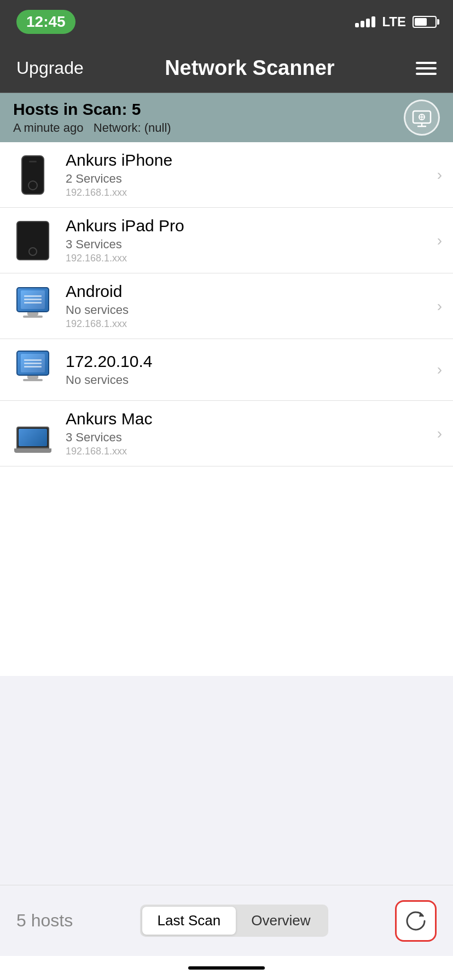 The height and width of the screenshot is (980, 453). Describe the element at coordinates (234, 921) in the screenshot. I see `tab-buttons: Last Scan Overview` at that location.